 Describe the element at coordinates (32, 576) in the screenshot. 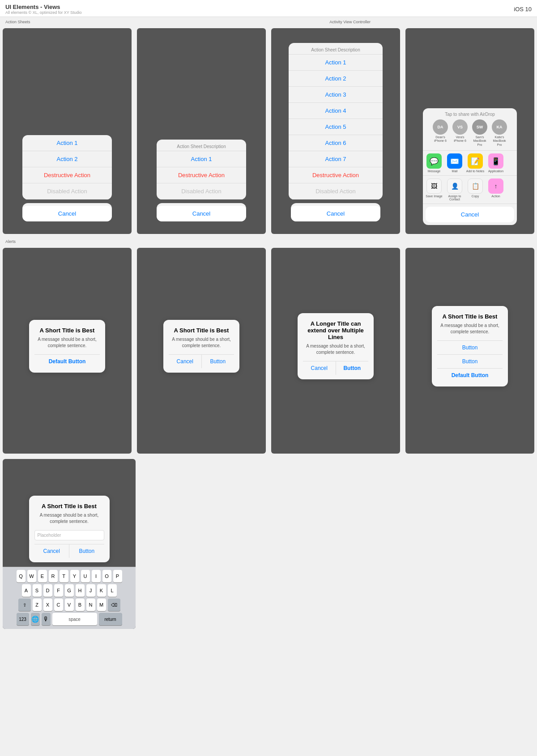

I see `key-w: W` at that location.